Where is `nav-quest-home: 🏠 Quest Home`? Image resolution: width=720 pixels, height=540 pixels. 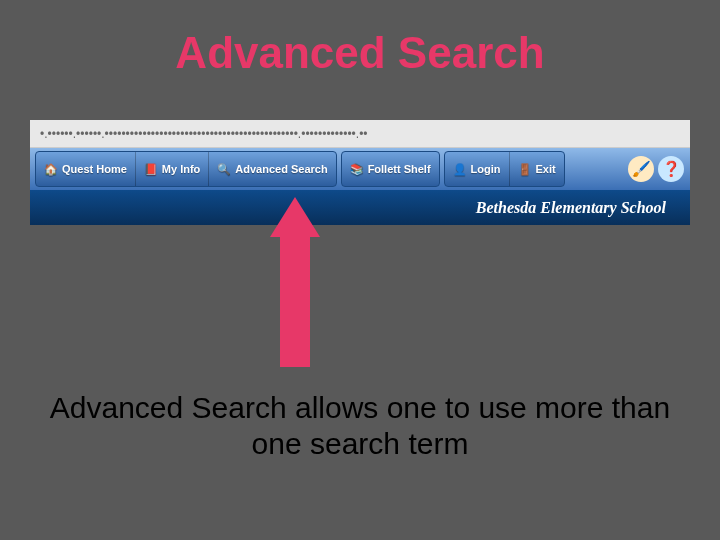 nav-quest-home: 🏠 Quest Home is located at coordinates (86, 169).